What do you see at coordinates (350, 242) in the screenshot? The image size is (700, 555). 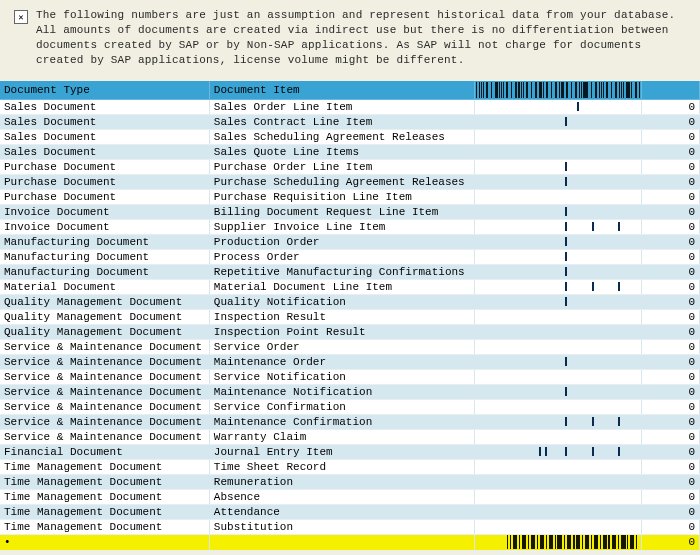 I see `table-row: Manufacturing DocumentProduction Order0` at bounding box center [350, 242].